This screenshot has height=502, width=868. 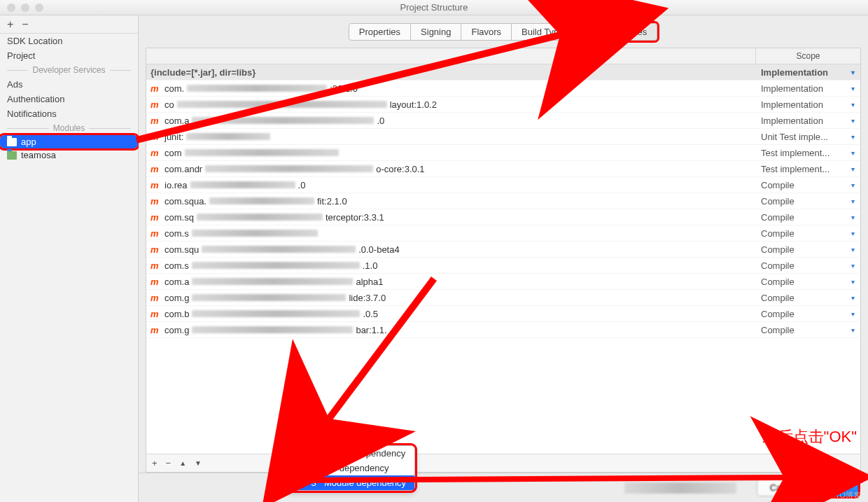 I want to click on tab-dependencies: Dependencies, so click(x=617, y=32).